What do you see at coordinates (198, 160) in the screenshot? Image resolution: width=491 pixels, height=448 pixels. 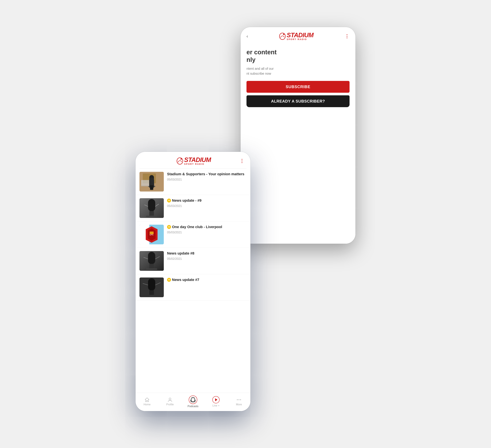 I see `front-logo-main: STADIUM` at bounding box center [198, 160].